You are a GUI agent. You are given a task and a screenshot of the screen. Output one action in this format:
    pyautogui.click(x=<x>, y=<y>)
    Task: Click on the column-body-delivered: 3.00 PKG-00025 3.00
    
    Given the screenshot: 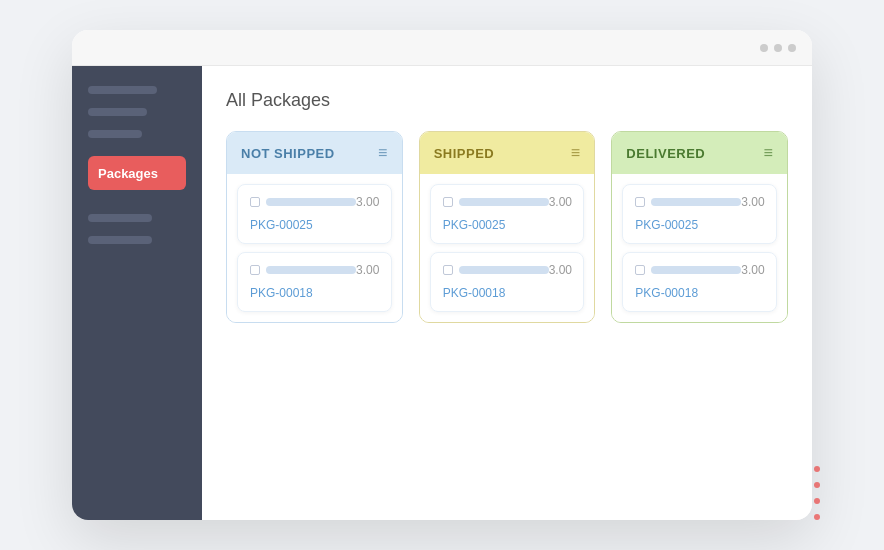 What is the action you would take?
    pyautogui.click(x=700, y=248)
    